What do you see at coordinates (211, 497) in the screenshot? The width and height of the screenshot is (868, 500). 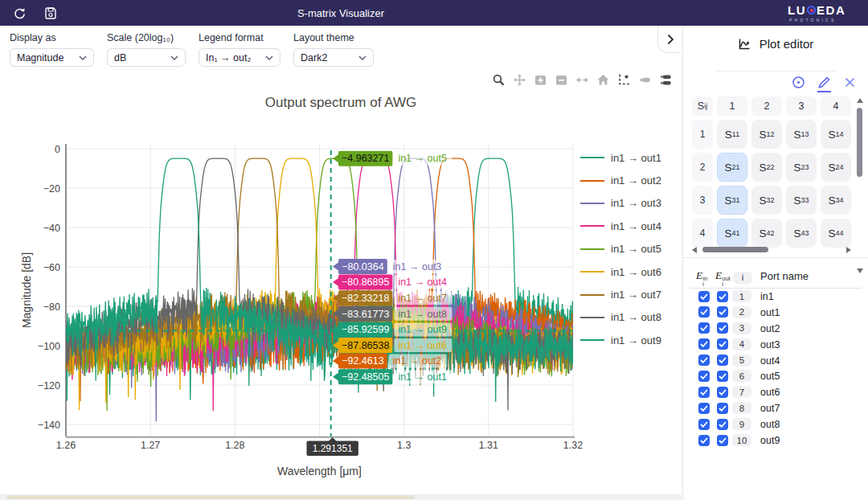 I see `bottom-scroll-thumb` at bounding box center [211, 497].